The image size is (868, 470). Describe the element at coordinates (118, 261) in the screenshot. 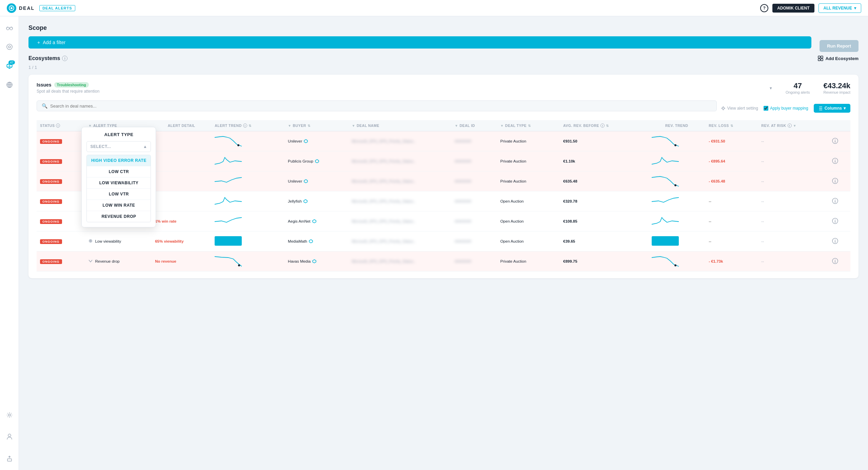

I see `alert-type-cell: Revenue drop` at that location.